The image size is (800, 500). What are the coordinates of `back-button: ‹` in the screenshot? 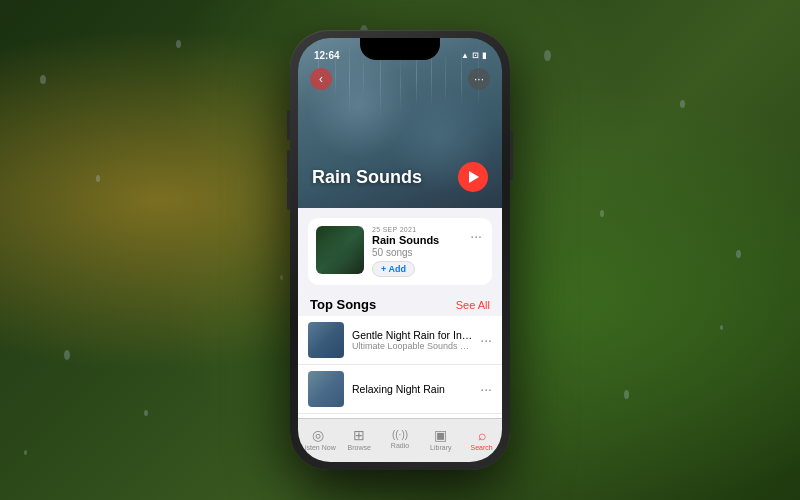 It's located at (321, 79).